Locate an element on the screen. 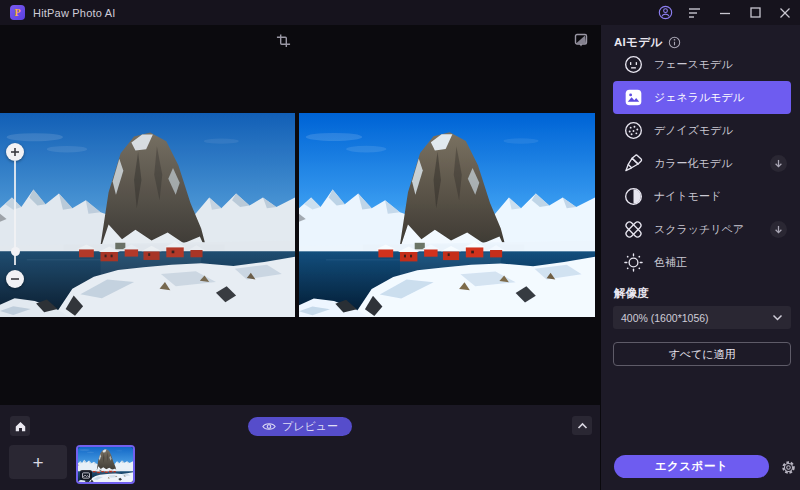  minimize-button is located at coordinates (725, 12).